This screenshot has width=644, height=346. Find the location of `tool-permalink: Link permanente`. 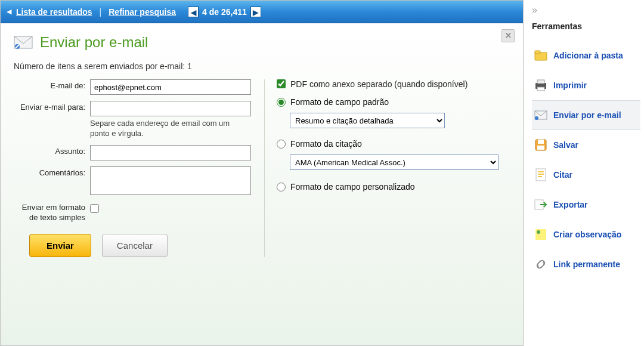

tool-permalink: Link permanente is located at coordinates (586, 264).